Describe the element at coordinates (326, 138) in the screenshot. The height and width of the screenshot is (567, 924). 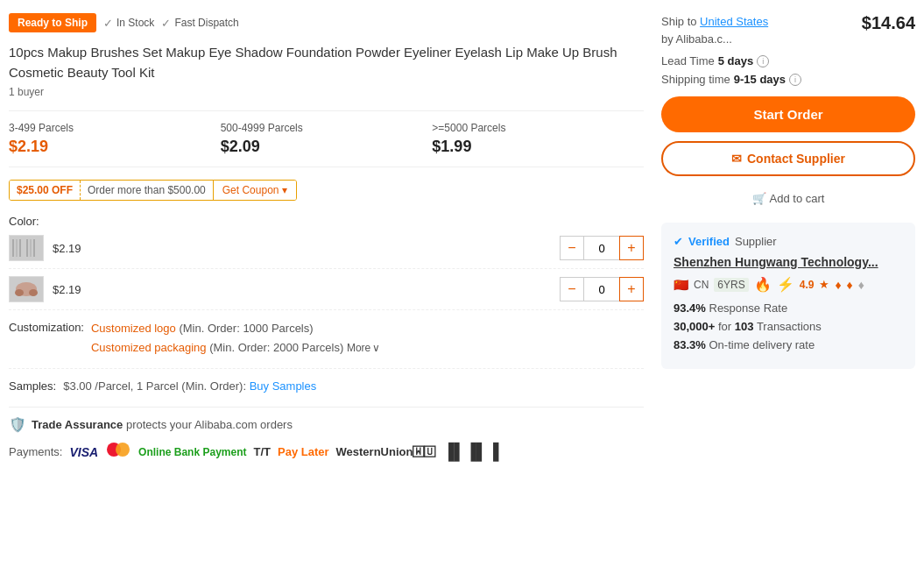
I see `price-table: 3-499 Parcels $2.19 500-4999 Parcels $2.…` at that location.